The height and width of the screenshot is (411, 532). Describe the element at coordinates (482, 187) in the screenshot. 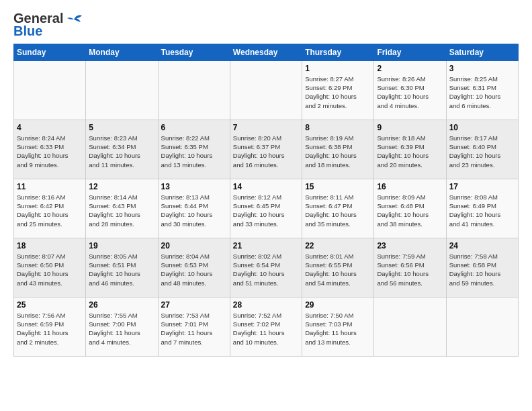

I see `day-number: 17` at that location.